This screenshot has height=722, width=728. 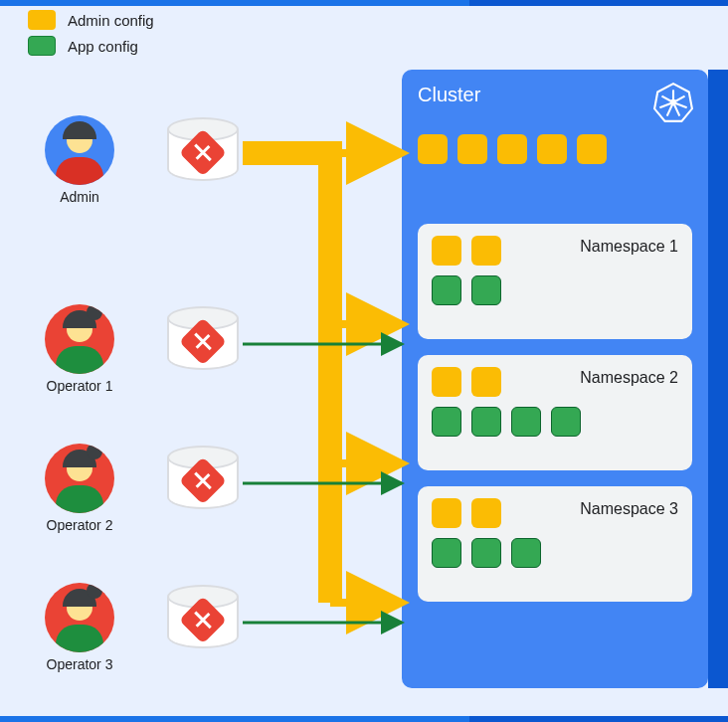 I want to click on namespace-2-title: Namespace 2, so click(x=629, y=378).